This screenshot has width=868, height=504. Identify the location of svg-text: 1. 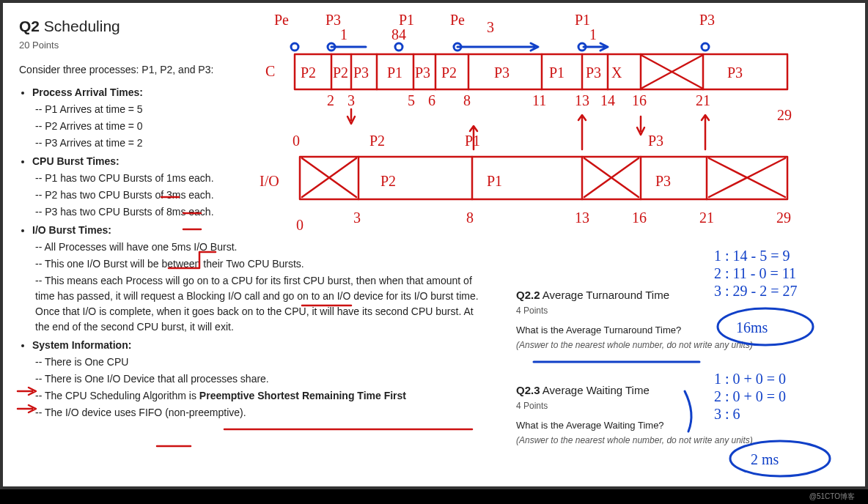
(593, 34).